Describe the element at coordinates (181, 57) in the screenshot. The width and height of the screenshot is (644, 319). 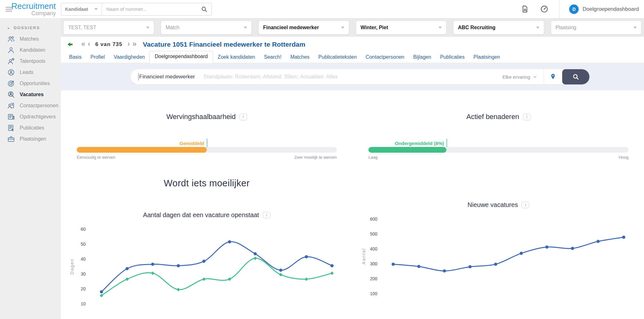
I see `tab-doelgroependashboard: Doelgroependashboard` at that location.